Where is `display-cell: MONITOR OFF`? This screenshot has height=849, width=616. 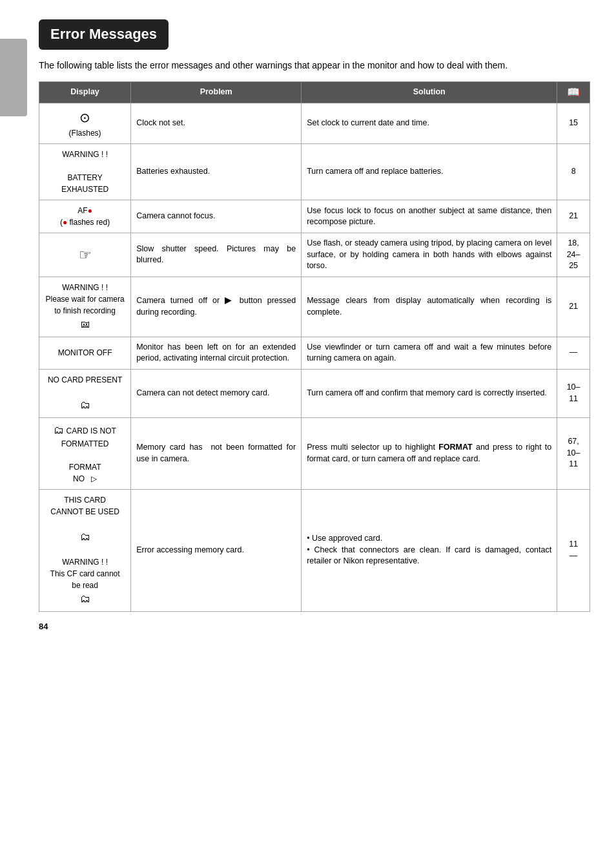 display-cell: MONITOR OFF is located at coordinates (85, 353).